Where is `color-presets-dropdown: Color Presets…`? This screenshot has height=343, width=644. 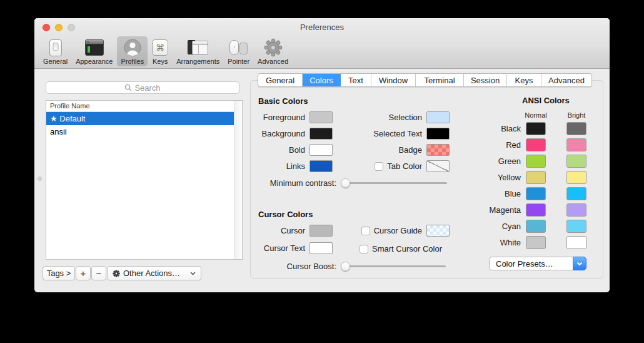 color-presets-dropdown: Color Presets… is located at coordinates (538, 264).